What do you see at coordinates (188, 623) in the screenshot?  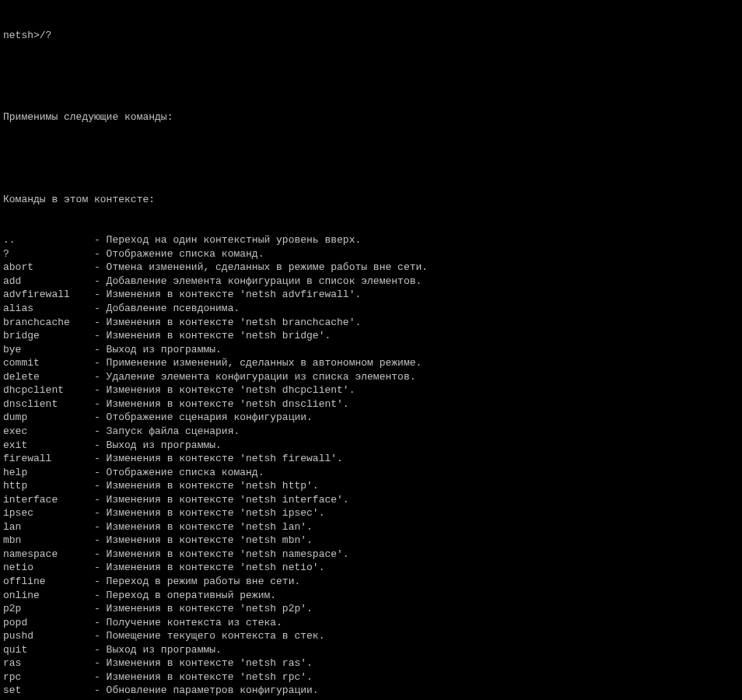 I see `command-description: - Получение контекста из стека.` at bounding box center [188, 623].